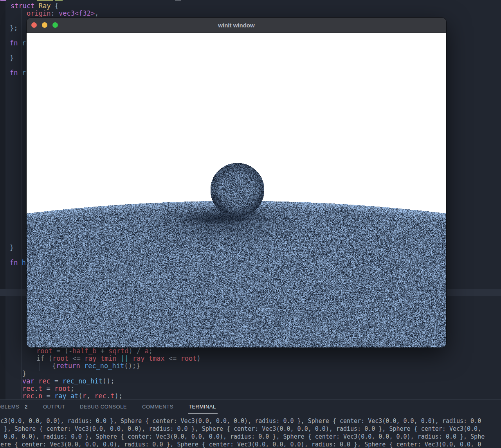  Describe the element at coordinates (250, 421) in the screenshot. I see `terminal-line: c3(0.0, 0.0, 0.0), radius: 0.0 }, Sphere…` at that location.